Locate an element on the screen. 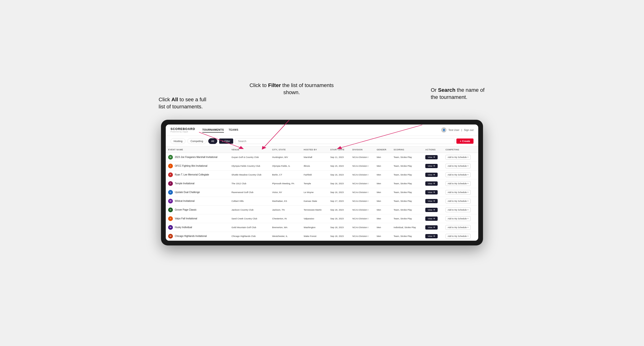 The height and width of the screenshot is (346, 644). filter-tab-competing: Competing is located at coordinates (196, 141).